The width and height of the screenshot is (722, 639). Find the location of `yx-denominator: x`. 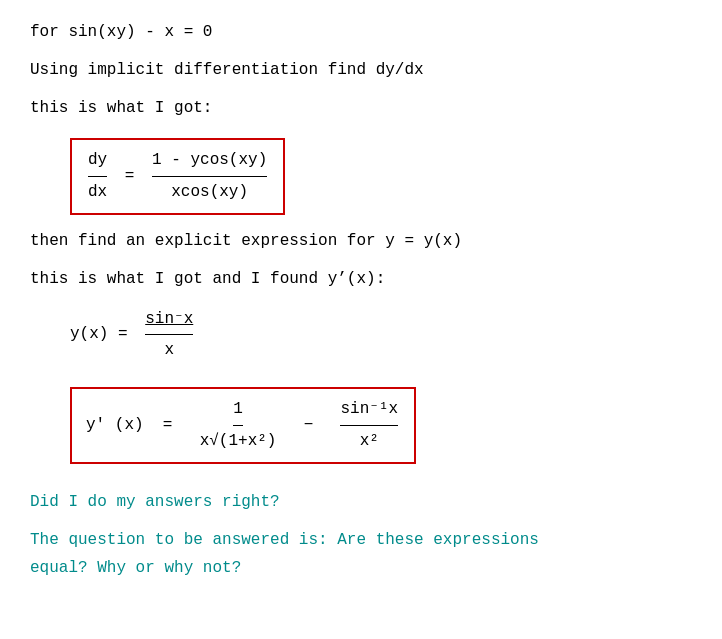

yx-denominator: x is located at coordinates (169, 350).